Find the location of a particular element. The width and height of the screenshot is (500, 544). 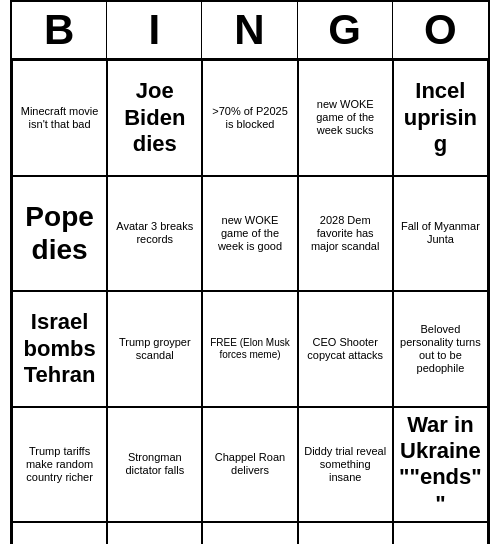

bingo-cell-12: FREE (Elon Musk forces meme) is located at coordinates (250, 349).